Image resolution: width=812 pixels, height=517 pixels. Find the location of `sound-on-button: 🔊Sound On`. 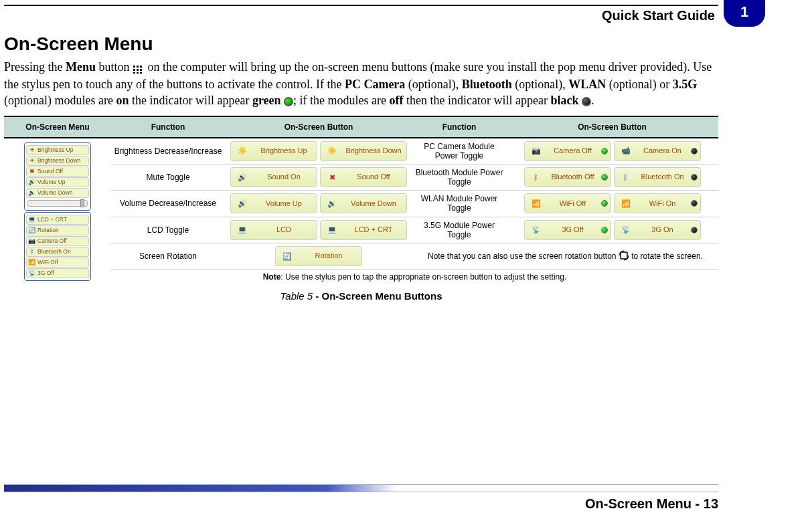

sound-on-button: 🔊Sound On is located at coordinates (274, 177).